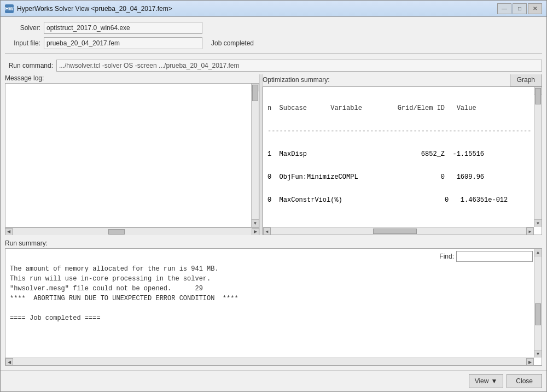 This screenshot has width=547, height=392. I want to click on opt-vscroll-down: ▼, so click(538, 223).